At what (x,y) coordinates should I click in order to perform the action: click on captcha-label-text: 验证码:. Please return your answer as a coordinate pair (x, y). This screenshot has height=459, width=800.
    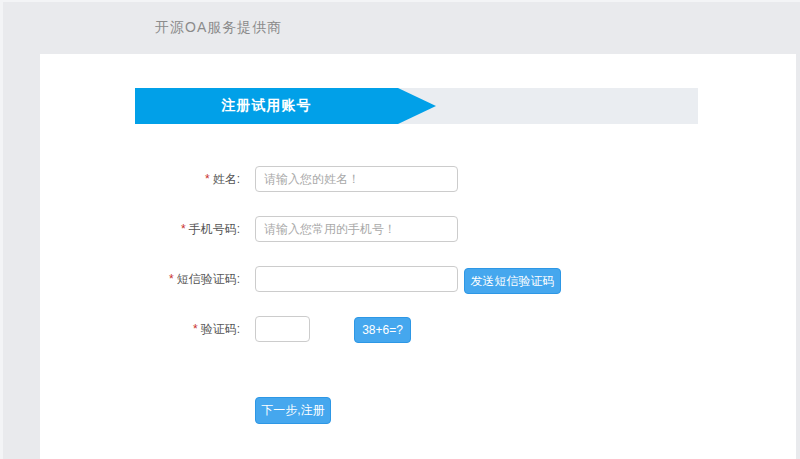
    Looking at the image, I should click on (220, 329).